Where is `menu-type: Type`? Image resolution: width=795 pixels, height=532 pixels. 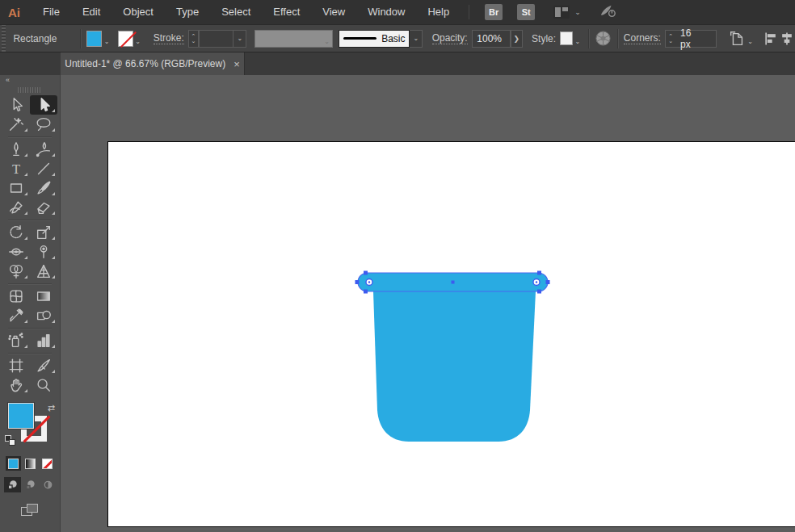 menu-type: Type is located at coordinates (187, 12).